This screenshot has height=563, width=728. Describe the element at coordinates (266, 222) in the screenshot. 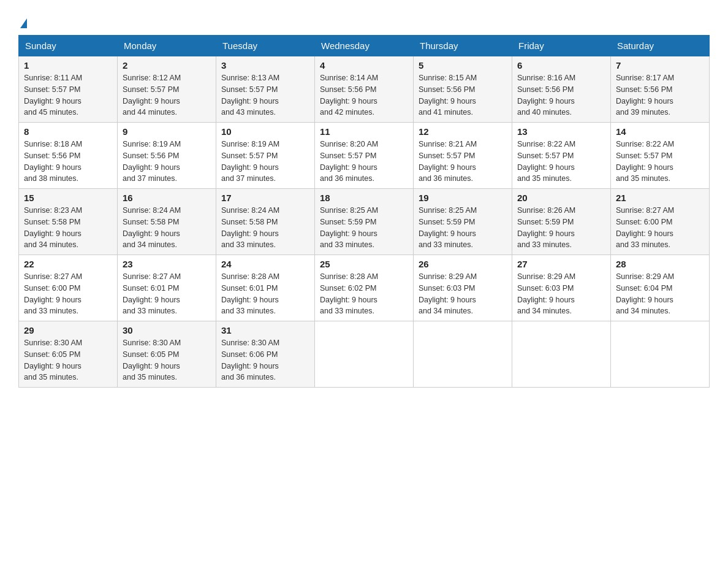

I see `calendar-cell: 17Sunrise: 8:24 AMSunset: 5:58 PMDayligh…` at that location.